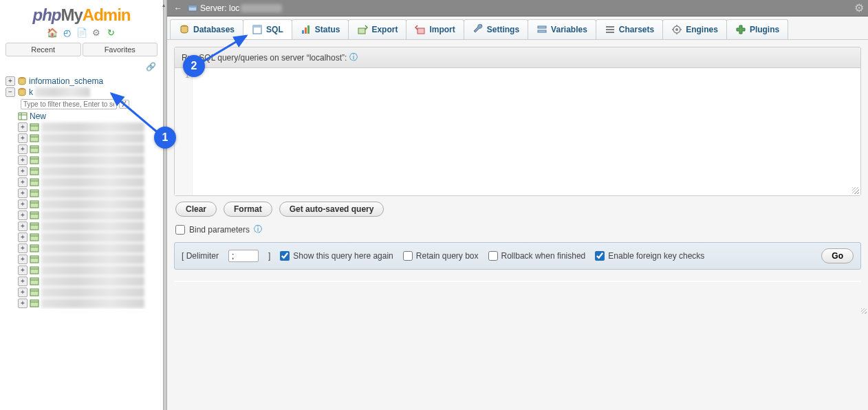 The height and width of the screenshot is (410, 868). Describe the element at coordinates (67, 33) in the screenshot. I see `logout-icon: ◴` at that location.